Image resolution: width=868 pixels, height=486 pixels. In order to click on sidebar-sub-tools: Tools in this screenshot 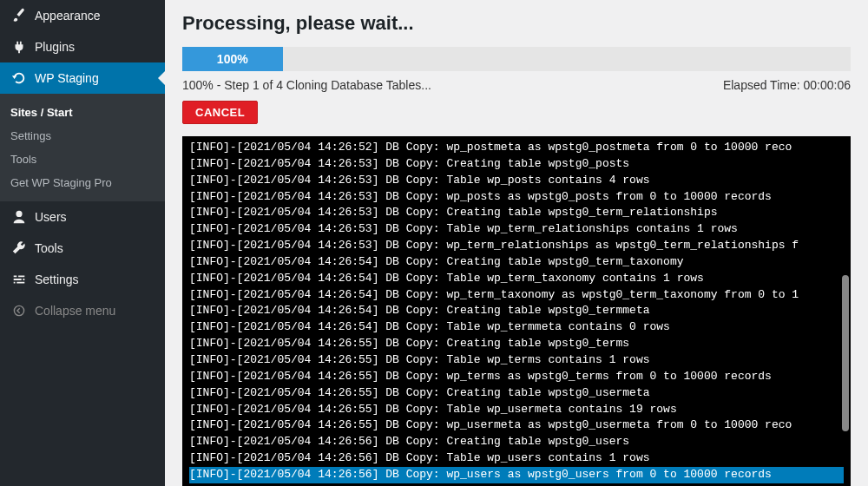, I will do `click(82, 160)`.